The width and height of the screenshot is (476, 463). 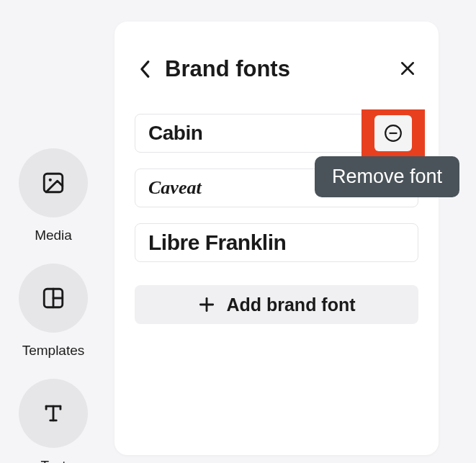 What do you see at coordinates (53, 305) in the screenshot?
I see `sidebar: Media Templates Text` at bounding box center [53, 305].